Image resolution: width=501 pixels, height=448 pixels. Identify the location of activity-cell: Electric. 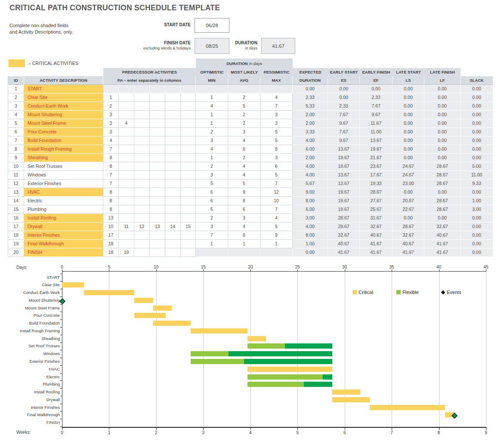
(64, 201).